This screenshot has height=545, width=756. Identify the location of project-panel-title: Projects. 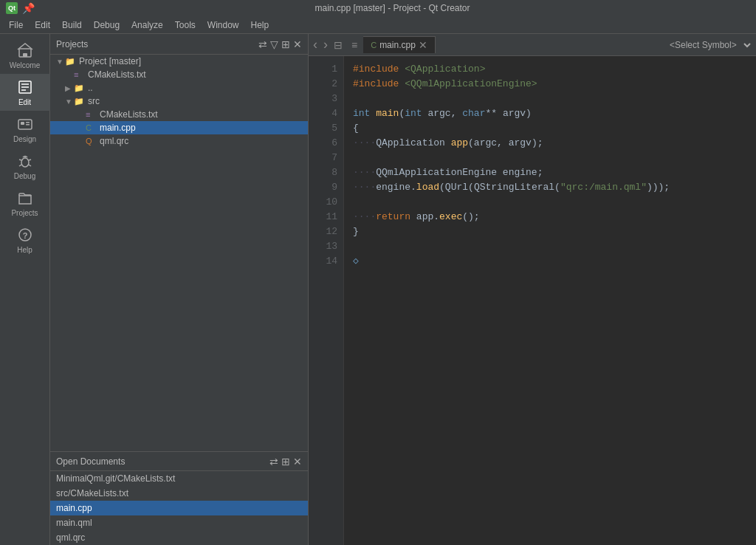
(72, 44).